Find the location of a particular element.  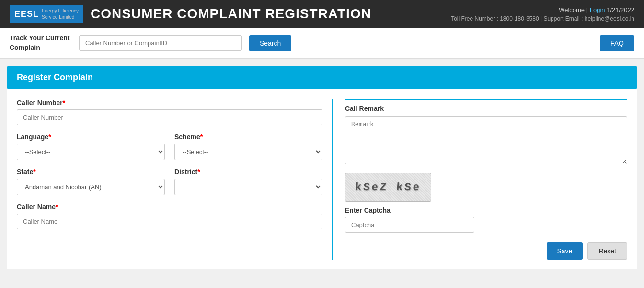

toll-free-text: Toll Free Number : 1800-180-3580 | Suppo… is located at coordinates (542, 19).